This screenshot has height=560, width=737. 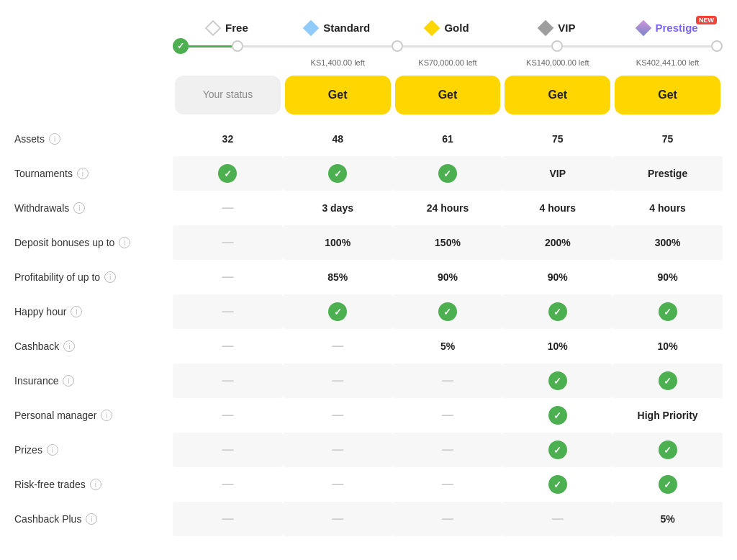 I want to click on cell-2-2: 24 hours, so click(x=448, y=208).